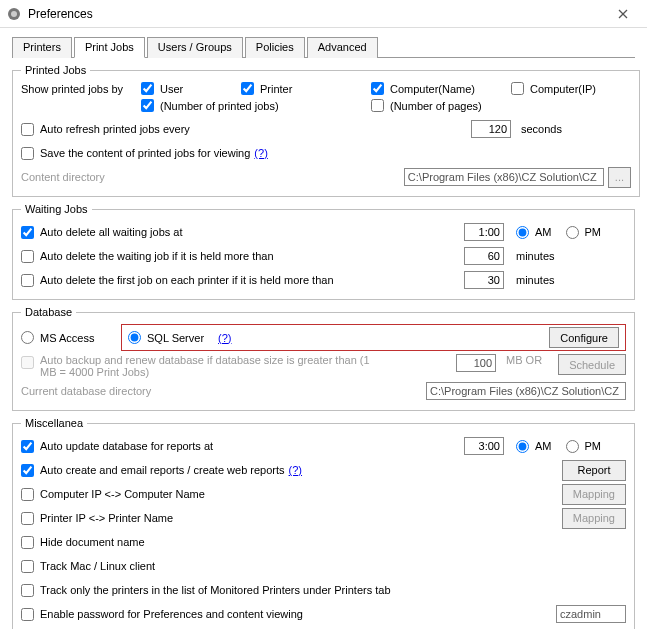 The width and height of the screenshot is (647, 629). What do you see at coordinates (162, 614) in the screenshot?
I see `chk-enable-password: Enable password for Preferences and cont…` at bounding box center [162, 614].